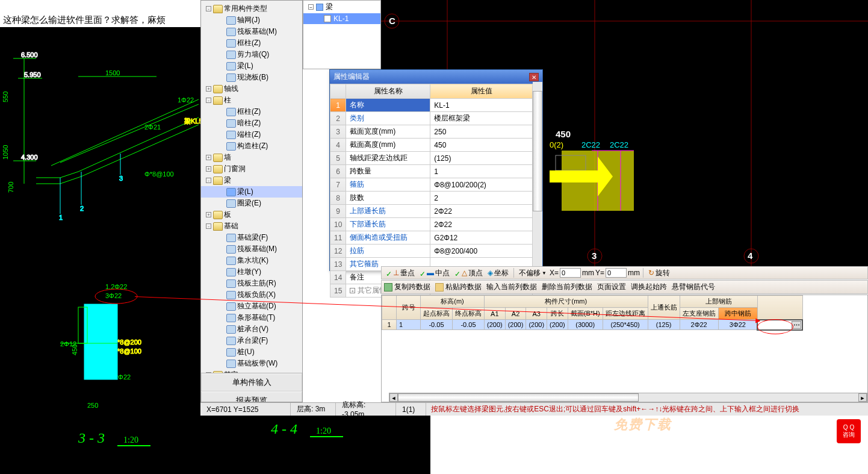 Image resolution: width=868 pixels, height=474 pixels. What do you see at coordinates (252, 382) in the screenshot?
I see `single-component-input-button: 单构件输入` at bounding box center [252, 382].